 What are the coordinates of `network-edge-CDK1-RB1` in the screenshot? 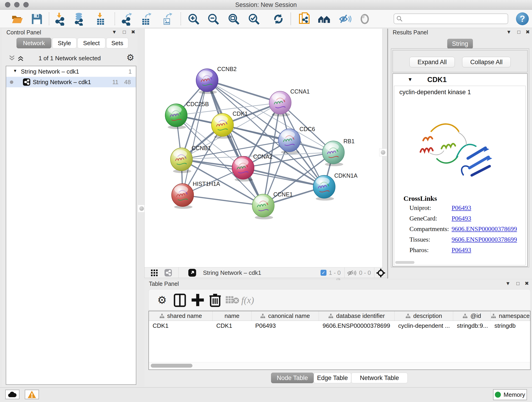 It's located at (278, 139).